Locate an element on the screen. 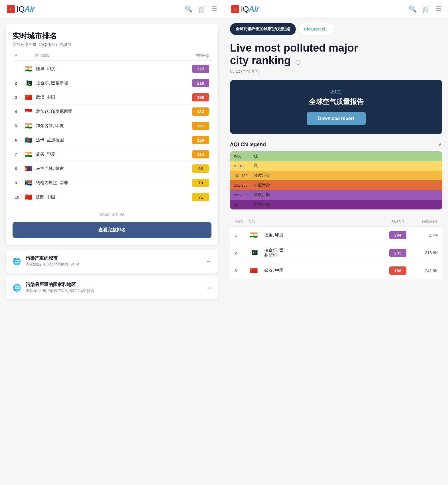  legend-label: 轻度污染 is located at coordinates (262, 176).